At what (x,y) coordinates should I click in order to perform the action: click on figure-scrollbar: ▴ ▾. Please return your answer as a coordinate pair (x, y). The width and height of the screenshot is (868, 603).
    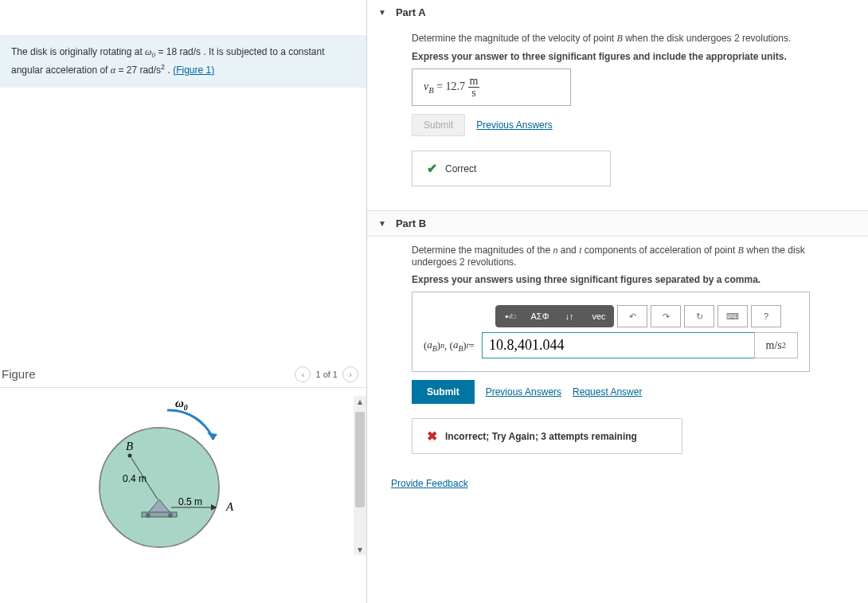
    Looking at the image, I should click on (360, 476).